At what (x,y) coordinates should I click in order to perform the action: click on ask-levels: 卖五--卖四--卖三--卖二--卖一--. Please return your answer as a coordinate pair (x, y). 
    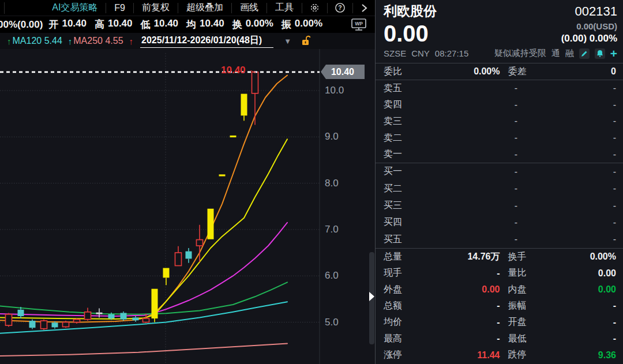
    Looking at the image, I should click on (500, 122).